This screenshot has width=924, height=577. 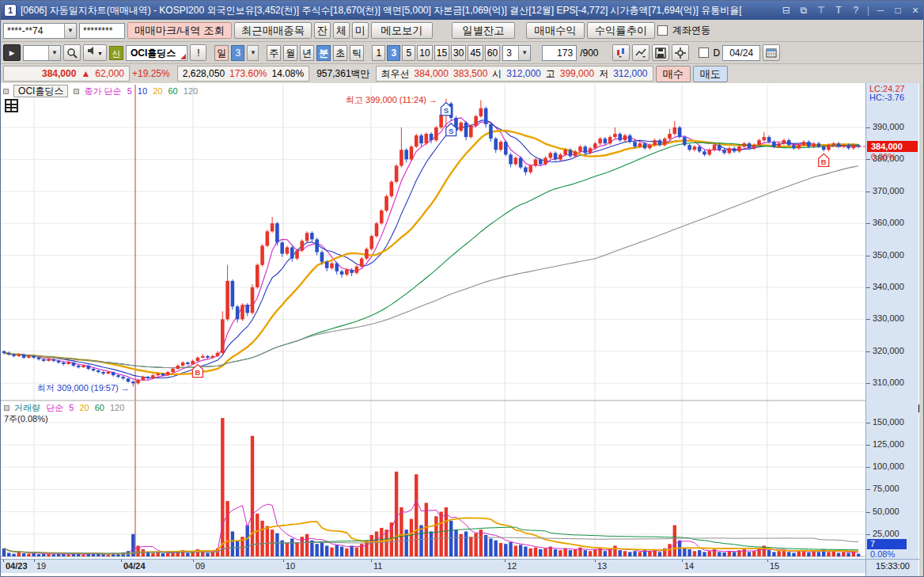 I want to click on axis-label: 25,000, so click(x=886, y=533).